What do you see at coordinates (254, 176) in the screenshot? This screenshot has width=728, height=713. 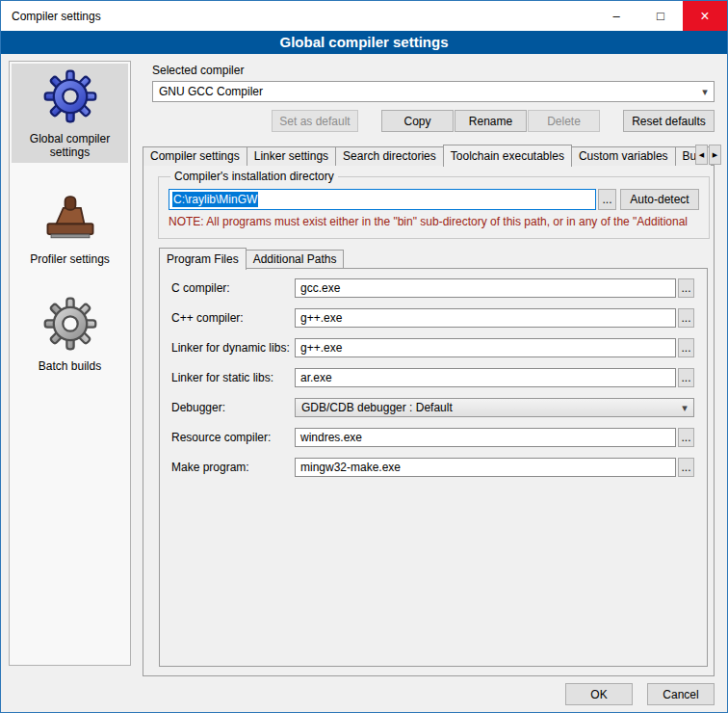 I see `installation-directory-group-title: Compiler's installation directory` at bounding box center [254, 176].